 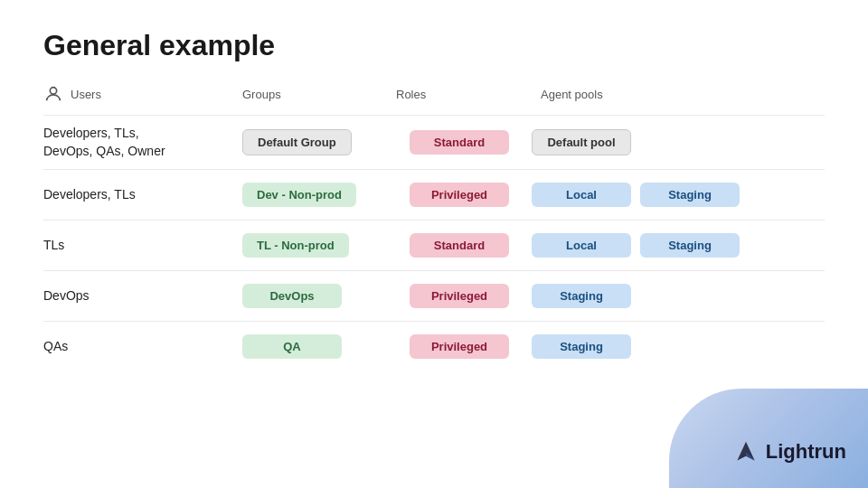 I want to click on table-row: DevOpsDevOpsPrivilegedStaging, so click(x=434, y=296).